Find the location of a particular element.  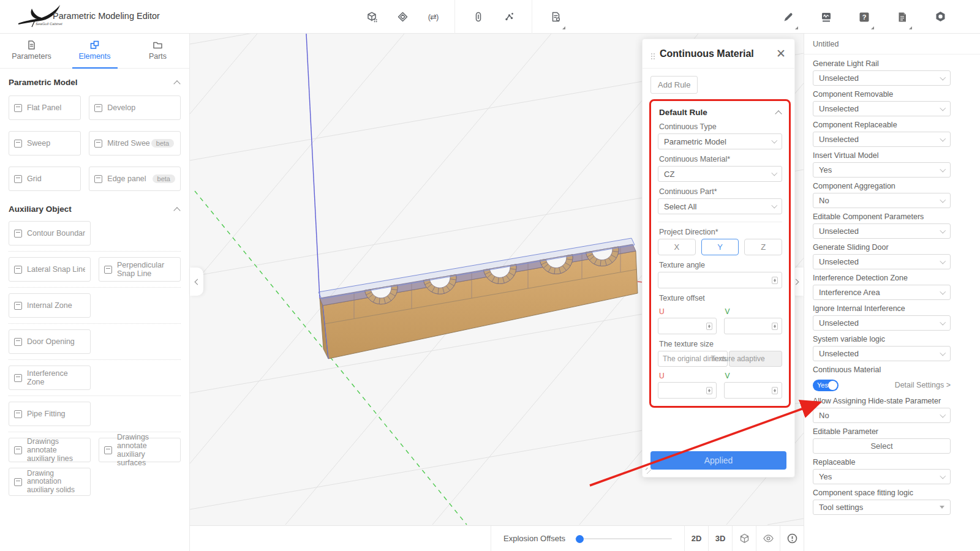

grid-button: Grid is located at coordinates (45, 179).